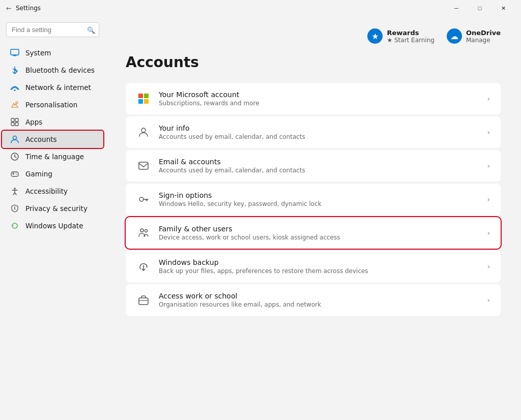 This screenshot has height=420, width=521. What do you see at coordinates (53, 139) in the screenshot?
I see `sidebar-item-accounts: Accounts` at bounding box center [53, 139].